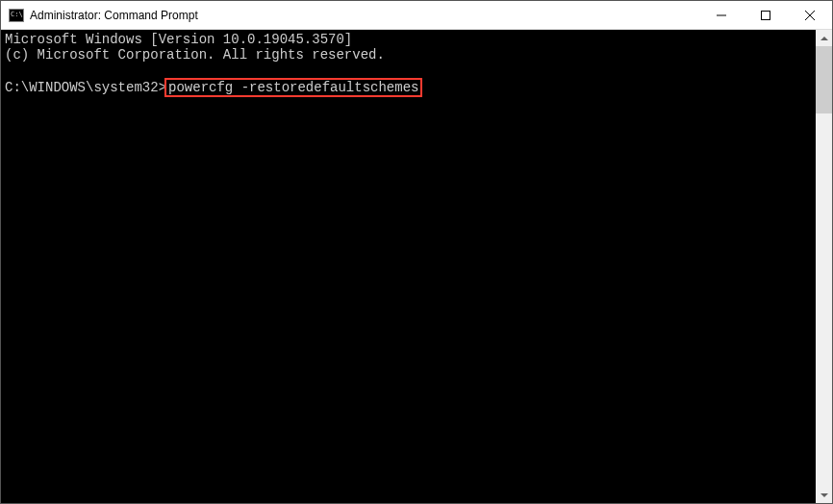  I want to click on minimize-icon, so click(721, 15).